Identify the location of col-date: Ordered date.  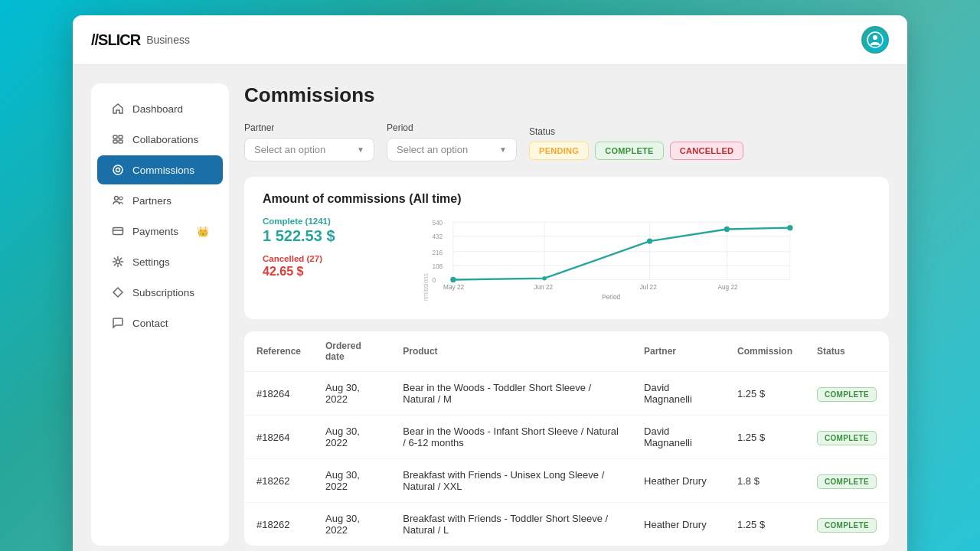
(352, 352).